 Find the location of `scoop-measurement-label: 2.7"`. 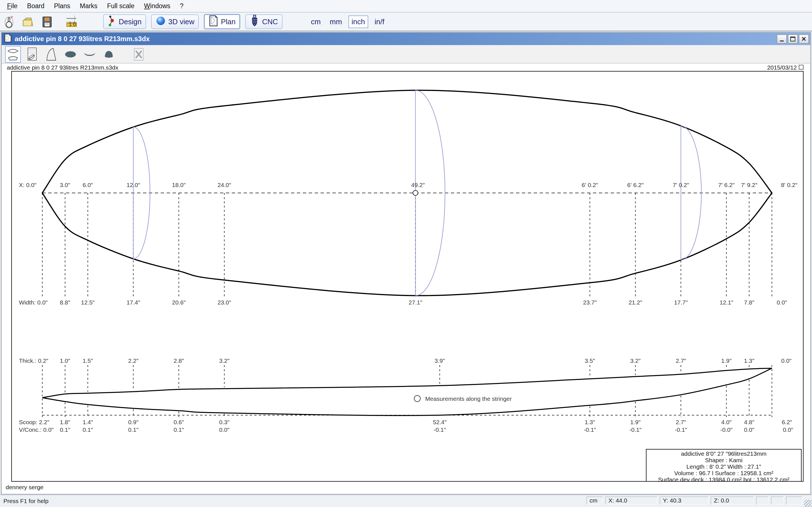

scoop-measurement-label: 2.7" is located at coordinates (681, 422).